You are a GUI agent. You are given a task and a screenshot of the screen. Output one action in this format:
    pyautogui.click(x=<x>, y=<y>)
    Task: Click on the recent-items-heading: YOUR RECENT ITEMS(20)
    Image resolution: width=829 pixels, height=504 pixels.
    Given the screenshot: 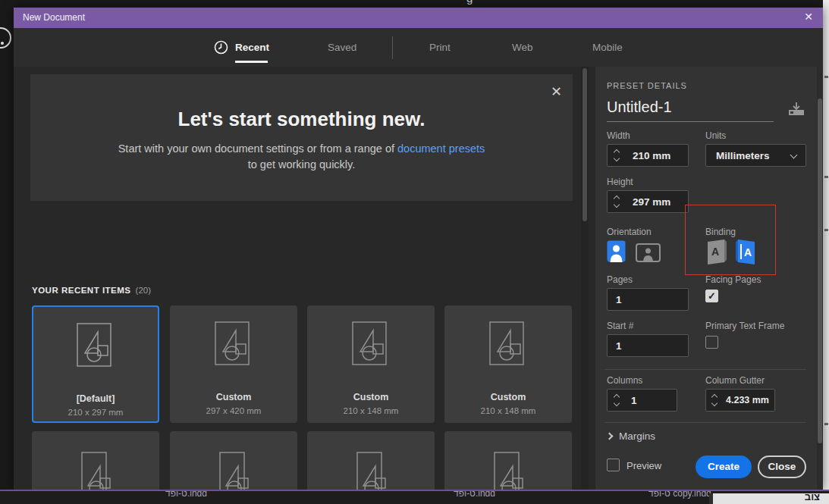 What is the action you would take?
    pyautogui.click(x=91, y=290)
    